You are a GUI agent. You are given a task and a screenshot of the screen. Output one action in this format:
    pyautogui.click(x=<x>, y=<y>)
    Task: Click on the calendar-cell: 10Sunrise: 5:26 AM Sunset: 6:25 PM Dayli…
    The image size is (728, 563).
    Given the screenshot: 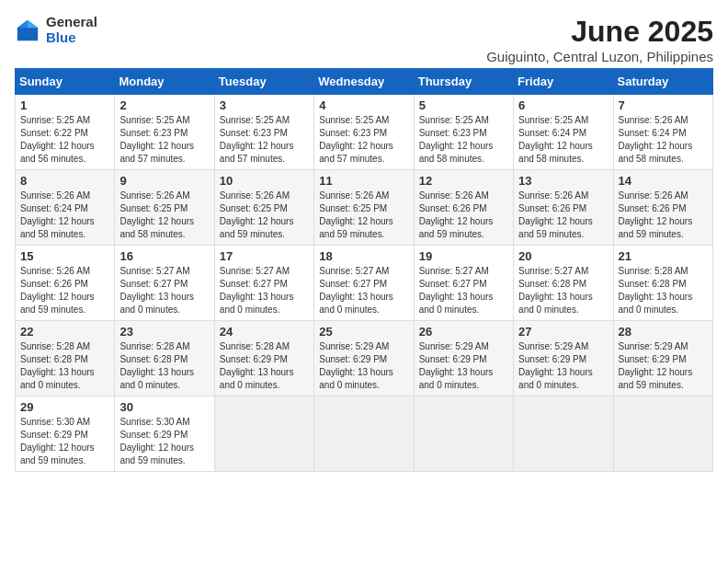 What is the action you would take?
    pyautogui.click(x=264, y=208)
    